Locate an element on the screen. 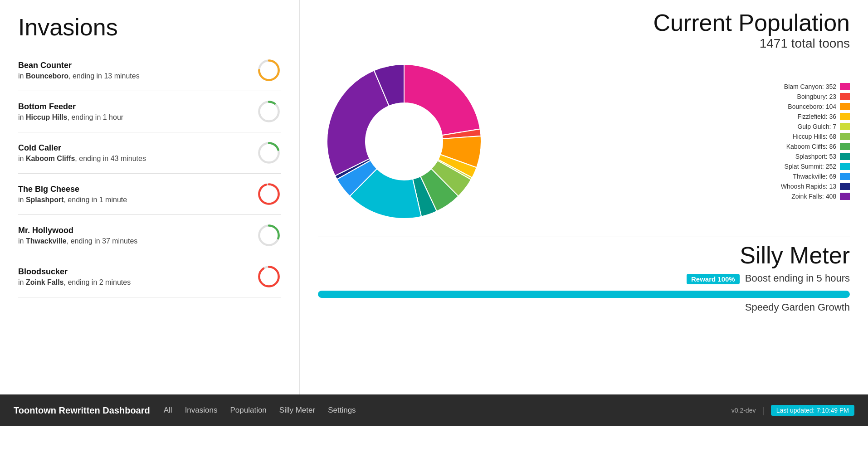  invasion-info: Bottom Feederin Hiccup Hills, ending in … is located at coordinates (71, 112).